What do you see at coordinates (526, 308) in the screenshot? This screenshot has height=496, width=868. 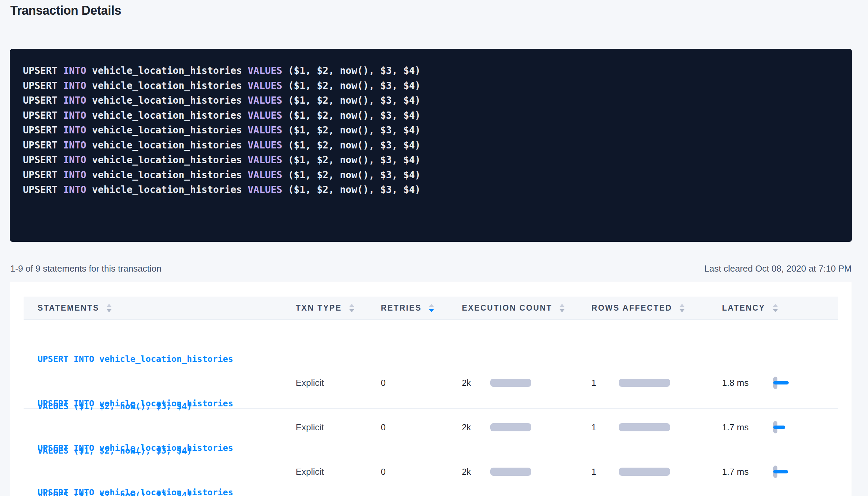 I see `column-header-execution-count: EXECUTION COUNT` at bounding box center [526, 308].